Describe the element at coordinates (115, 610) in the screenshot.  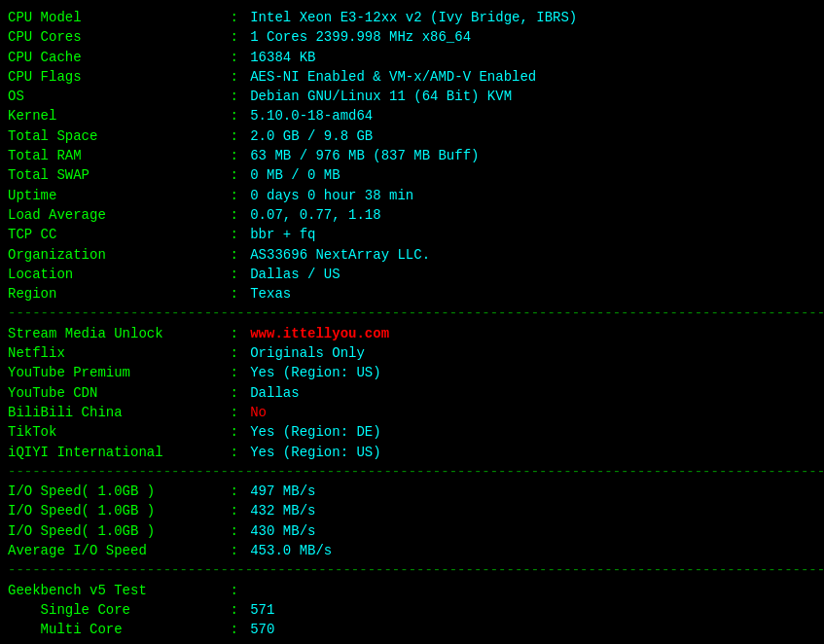
I see `single-core-label: Single Core` at that location.